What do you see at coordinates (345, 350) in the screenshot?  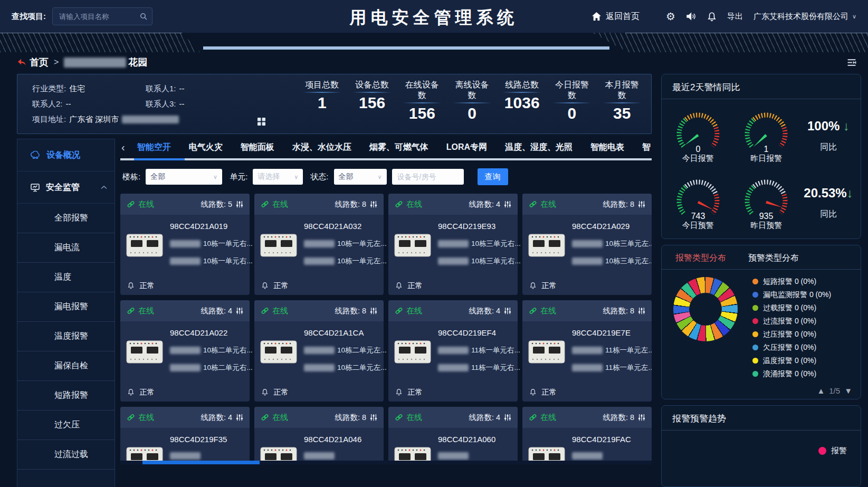 I see `device-address: 10栋二单元左...` at bounding box center [345, 350].